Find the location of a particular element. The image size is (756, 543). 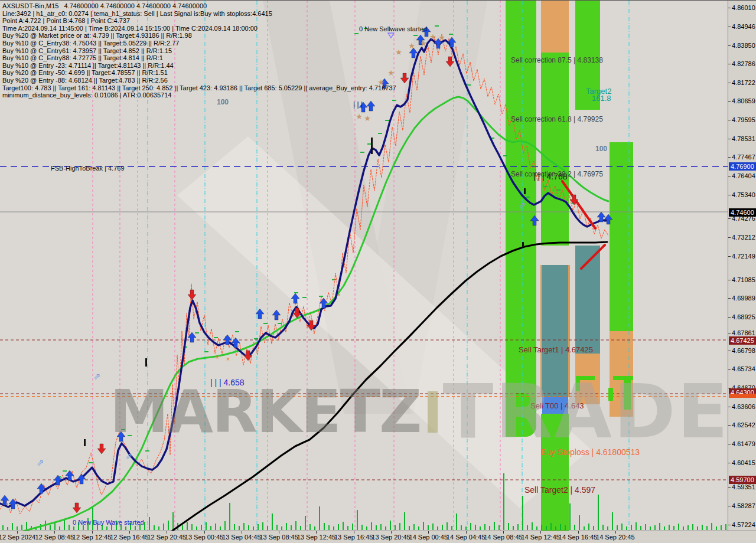

sell-t00-label: Sell T00 | 4.643 is located at coordinates (558, 406).